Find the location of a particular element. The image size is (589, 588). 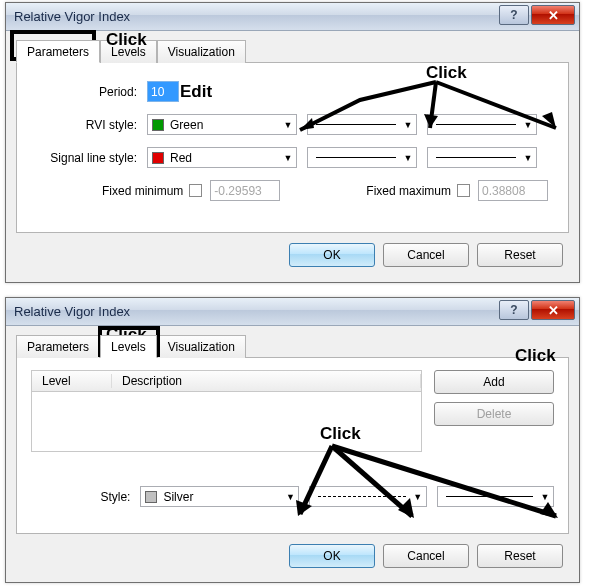

period-label: Period: is located at coordinates (92, 92).